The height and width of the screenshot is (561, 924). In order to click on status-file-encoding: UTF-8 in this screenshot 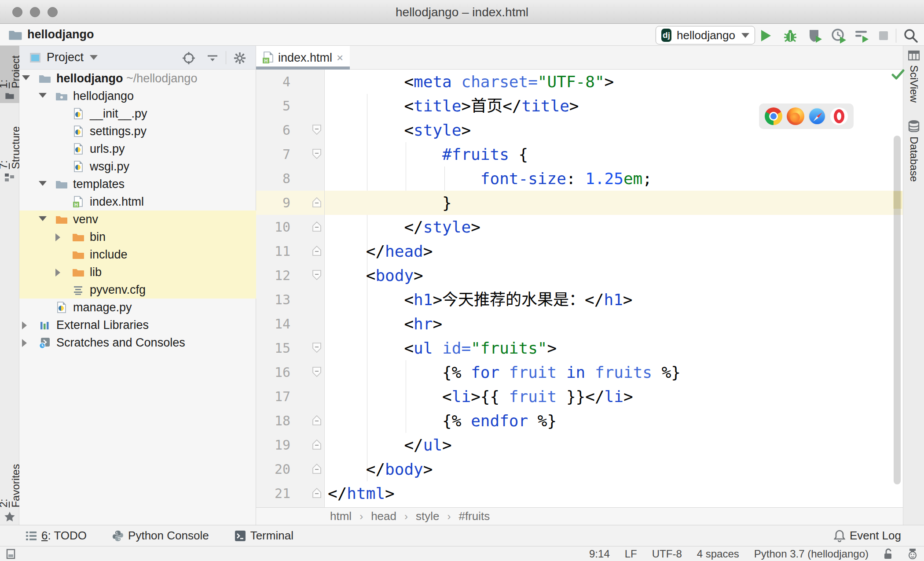, I will do `click(667, 554)`.